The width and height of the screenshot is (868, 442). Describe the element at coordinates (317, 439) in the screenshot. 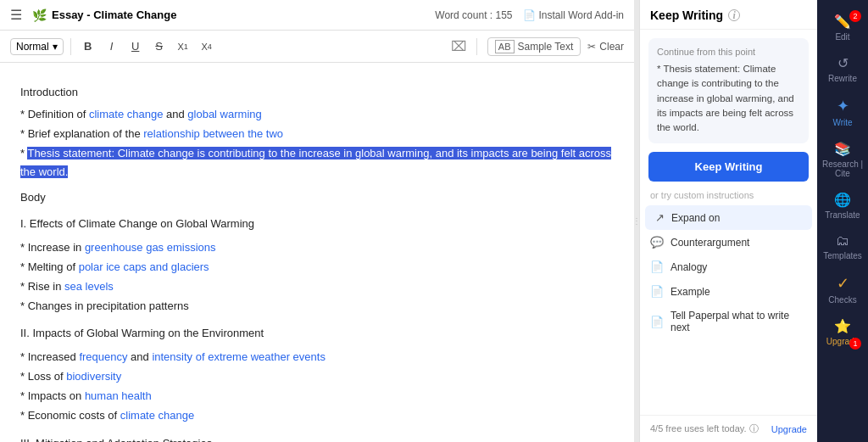

I see `subsection-3: III. Mitigation and Adaptation Strategie…` at that location.